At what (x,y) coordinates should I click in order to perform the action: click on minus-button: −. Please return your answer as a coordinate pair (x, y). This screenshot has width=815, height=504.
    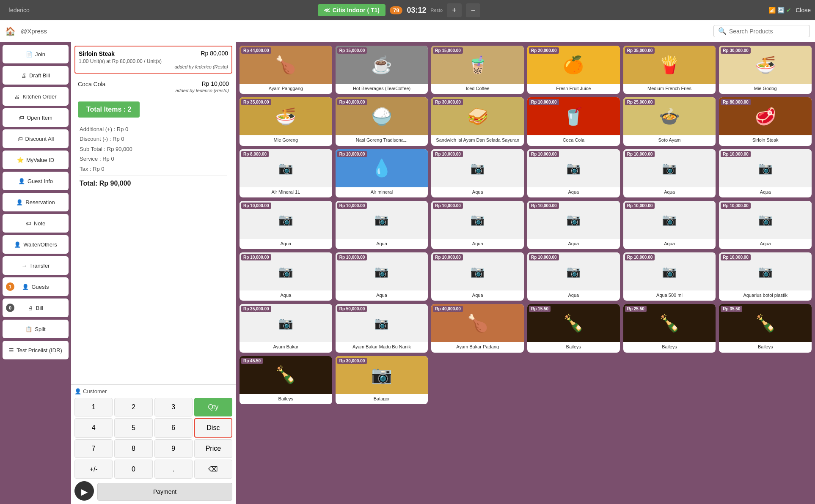
    Looking at the image, I should click on (473, 10).